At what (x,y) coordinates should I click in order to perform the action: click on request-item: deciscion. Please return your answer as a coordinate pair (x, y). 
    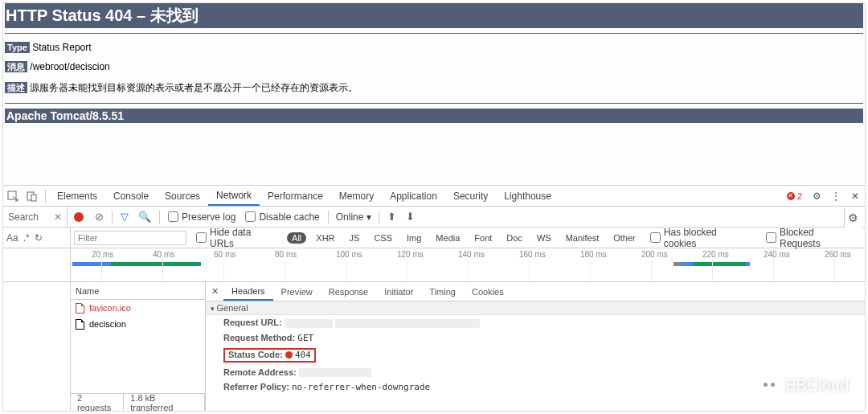
    Looking at the image, I should click on (138, 324).